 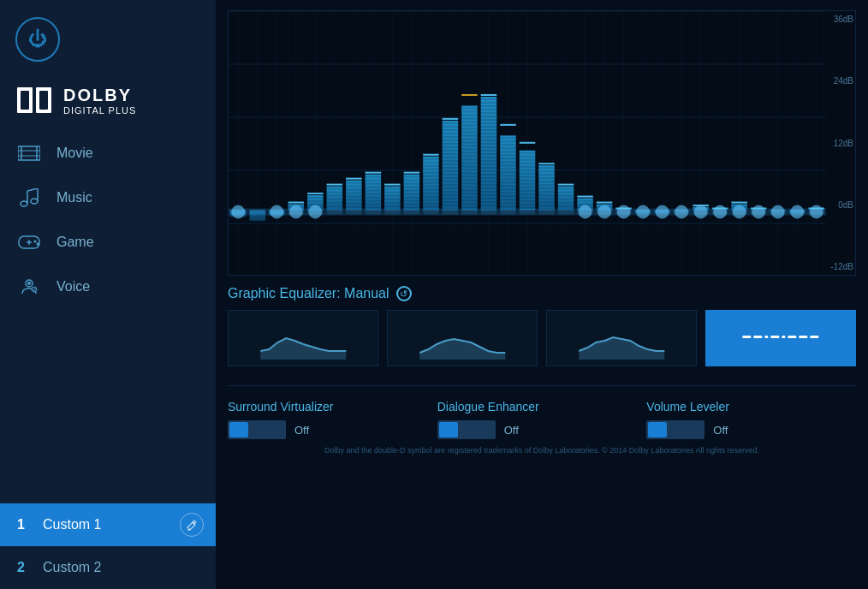 What do you see at coordinates (108, 198) in the screenshot?
I see `sidebar-item-music: Music` at bounding box center [108, 198].